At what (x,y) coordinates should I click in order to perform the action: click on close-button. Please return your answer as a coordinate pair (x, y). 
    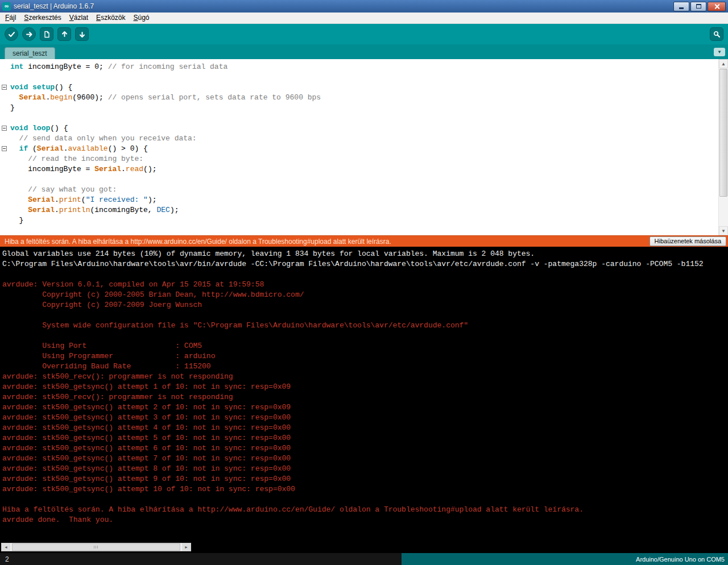
    Looking at the image, I should click on (717, 7).